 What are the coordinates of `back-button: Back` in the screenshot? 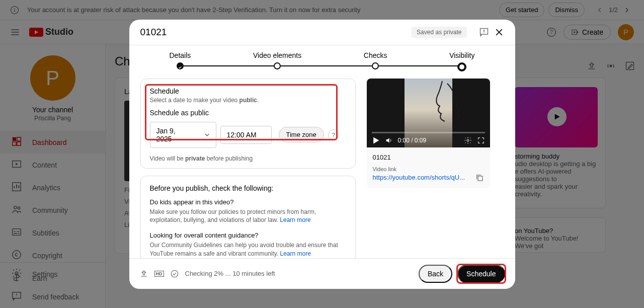 It's located at (436, 274).